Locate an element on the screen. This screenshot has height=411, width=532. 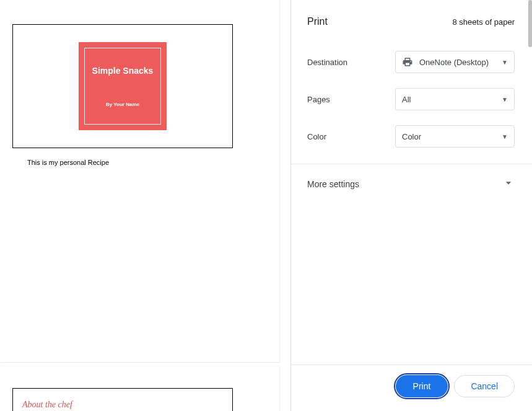
slide-caption: This is my personal Recipe is located at coordinates (68, 162).